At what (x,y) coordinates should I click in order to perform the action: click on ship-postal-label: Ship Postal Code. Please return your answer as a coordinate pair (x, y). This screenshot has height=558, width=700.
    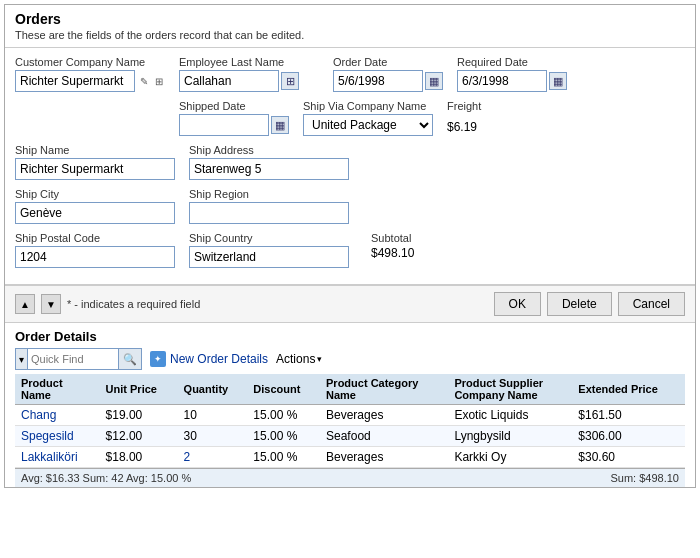
    Looking at the image, I should click on (95, 238).